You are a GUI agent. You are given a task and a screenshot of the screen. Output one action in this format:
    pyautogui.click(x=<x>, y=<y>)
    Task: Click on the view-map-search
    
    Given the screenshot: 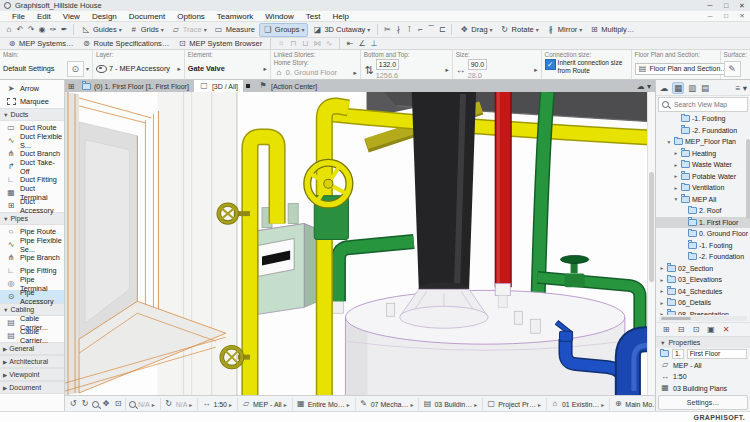 What is the action you would take?
    pyautogui.click(x=703, y=104)
    